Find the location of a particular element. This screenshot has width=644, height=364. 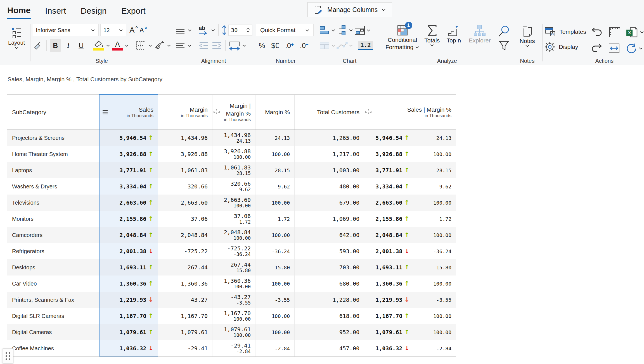

layout-button: Layout is located at coordinates (16, 36).